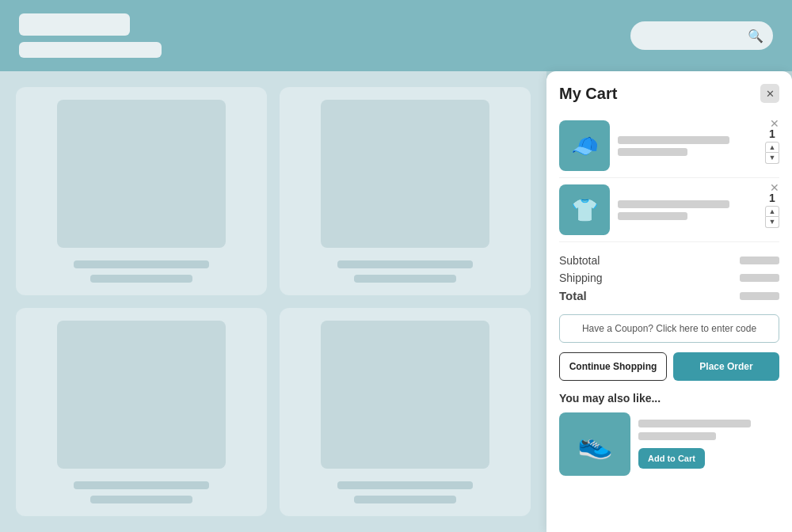 The height and width of the screenshot is (532, 792). Describe the element at coordinates (669, 278) in the screenshot. I see `shipping-row: Shipping` at that location.